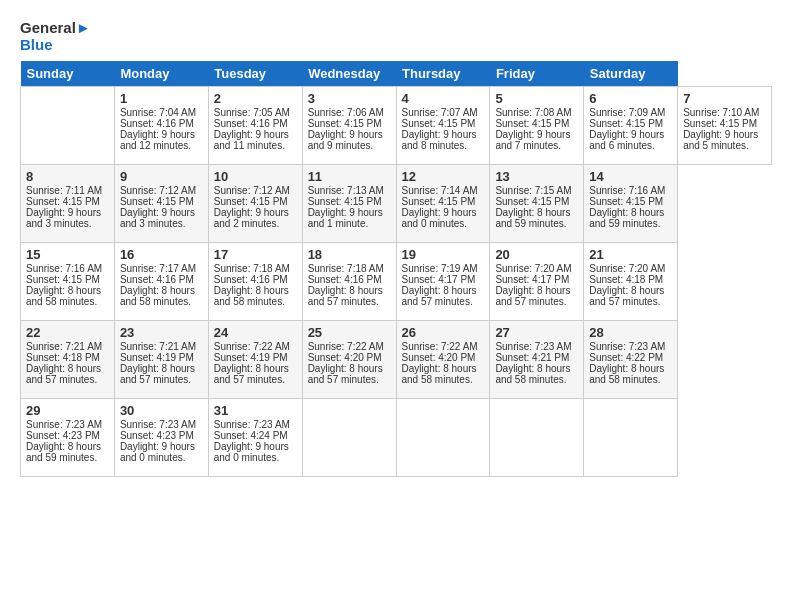 The height and width of the screenshot is (612, 792). I want to click on sunrise-text: Sunrise: 7:05 AM, so click(252, 112).